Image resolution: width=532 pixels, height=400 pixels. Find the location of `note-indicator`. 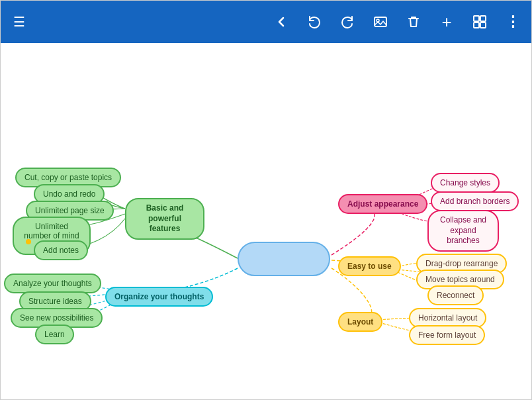

note-indicator is located at coordinates (28, 242).